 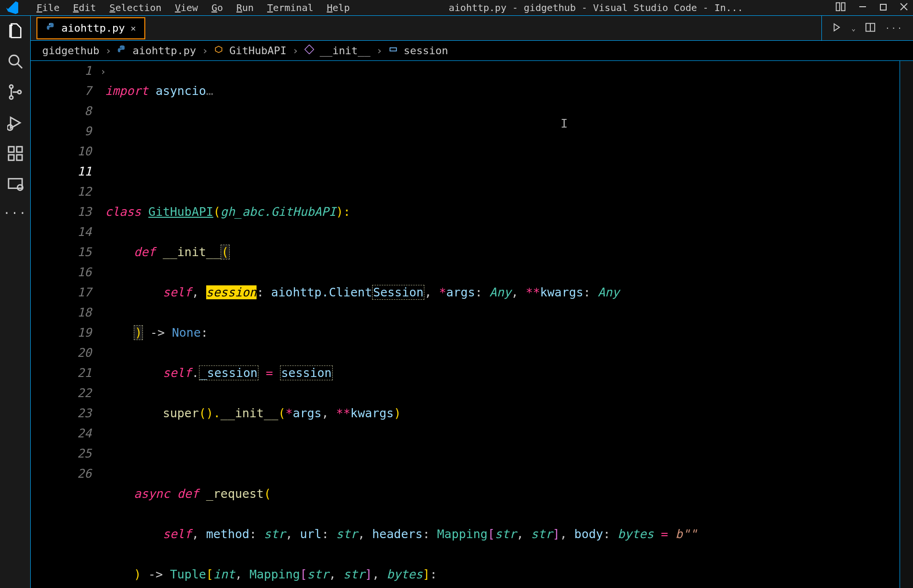 I want to click on explorer-icon, so click(x=15, y=32).